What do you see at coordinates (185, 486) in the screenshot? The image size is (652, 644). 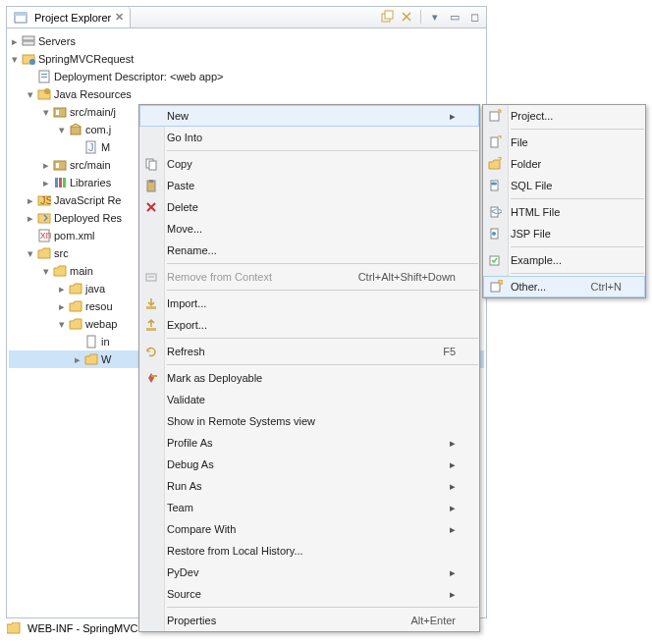 I see `menu-label: Run As` at bounding box center [185, 486].